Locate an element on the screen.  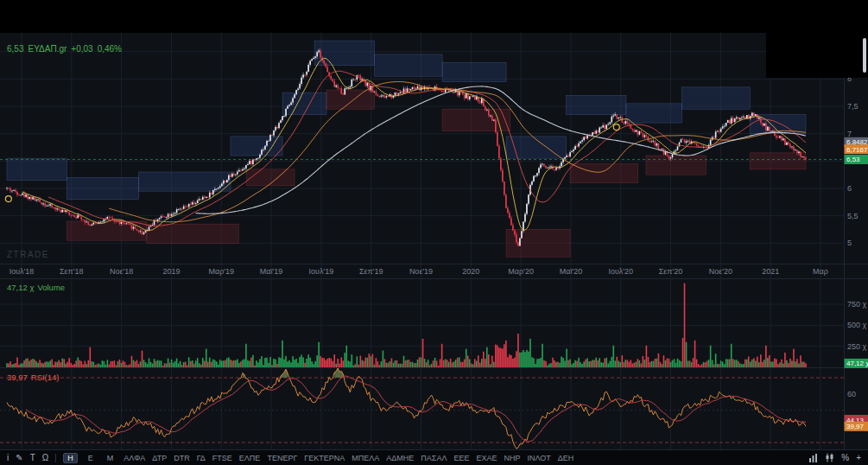
price-axis: 8,587,576,565,55750 χ500 χ250 χ60 is located at coordinates (857, 223).